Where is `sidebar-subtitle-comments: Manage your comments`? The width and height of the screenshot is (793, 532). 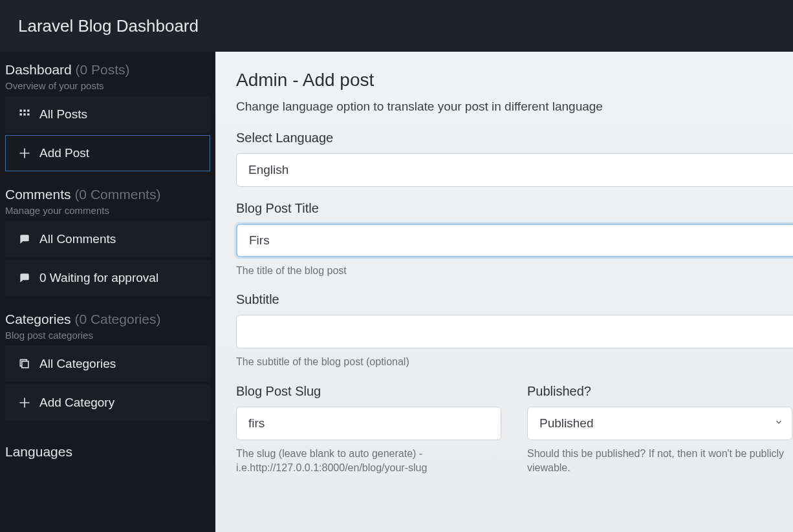
sidebar-subtitle-comments: Manage your comments is located at coordinates (107, 211).